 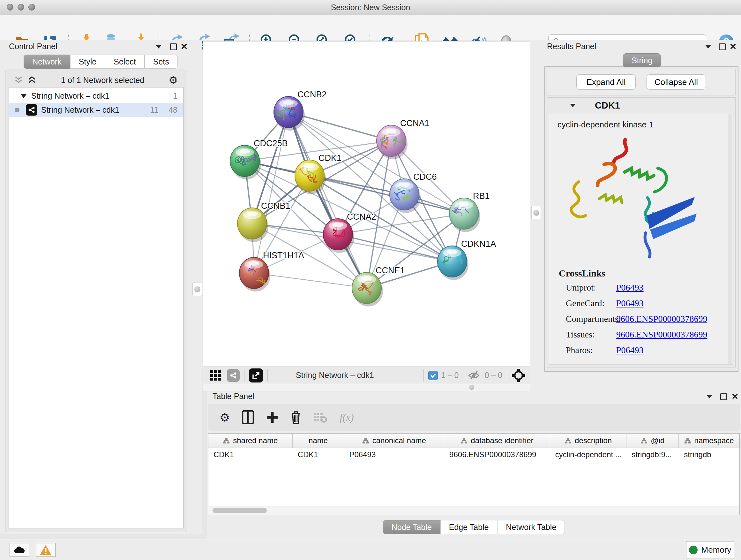 What do you see at coordinates (197, 290) in the screenshot?
I see `left-splitter-handle` at bounding box center [197, 290].